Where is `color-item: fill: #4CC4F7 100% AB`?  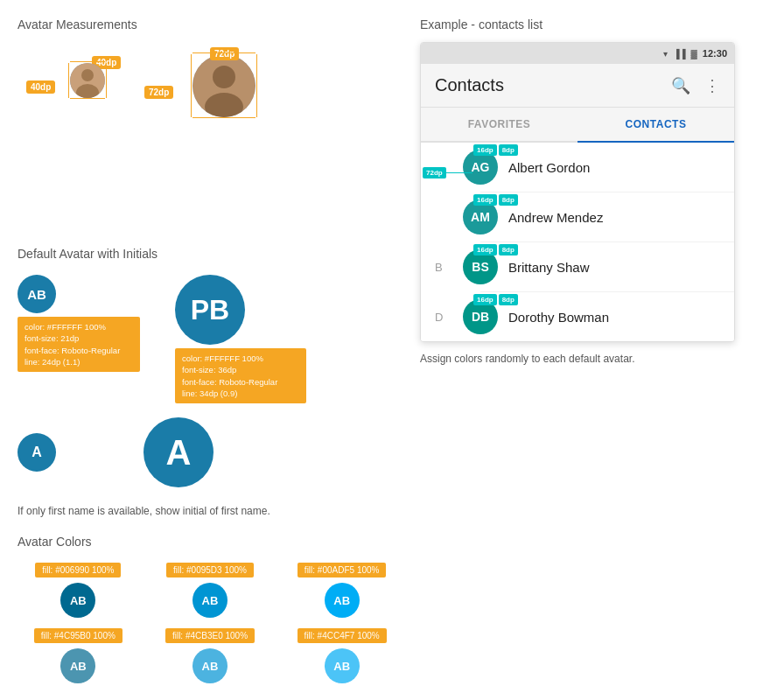
color-item: fill: #4CC4F7 100% AB is located at coordinates (341, 656).